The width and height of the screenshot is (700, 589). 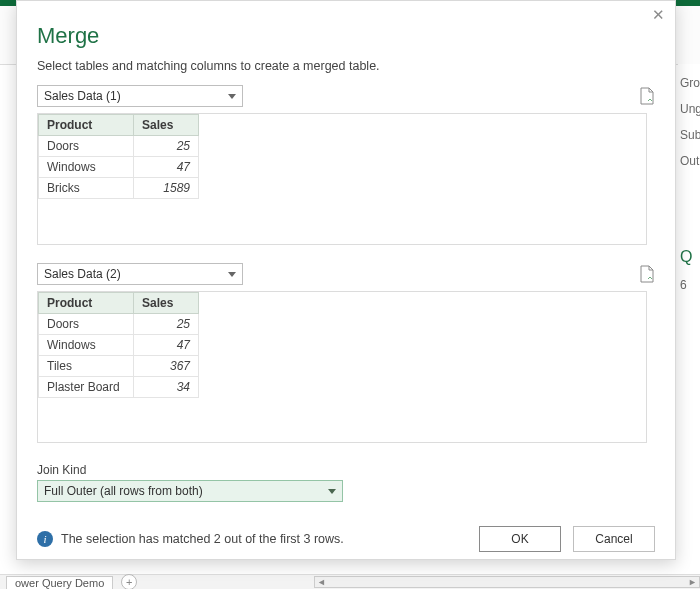 I want to click on second-table-grid: Product Sales Doors25 Windows47 Tiles367…, so click(x=118, y=345).